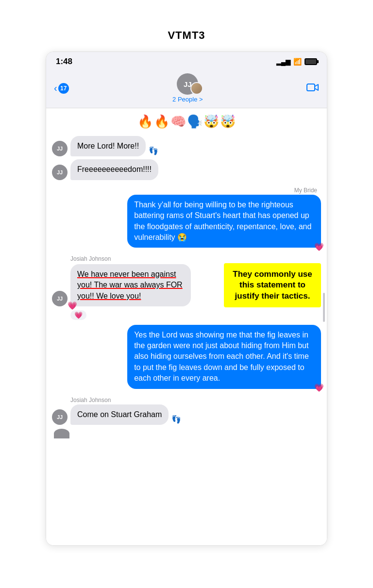 This screenshot has width=373, height=588. Describe the element at coordinates (211, 121) in the screenshot. I see `emoji-explode1: 🤯` at that location.